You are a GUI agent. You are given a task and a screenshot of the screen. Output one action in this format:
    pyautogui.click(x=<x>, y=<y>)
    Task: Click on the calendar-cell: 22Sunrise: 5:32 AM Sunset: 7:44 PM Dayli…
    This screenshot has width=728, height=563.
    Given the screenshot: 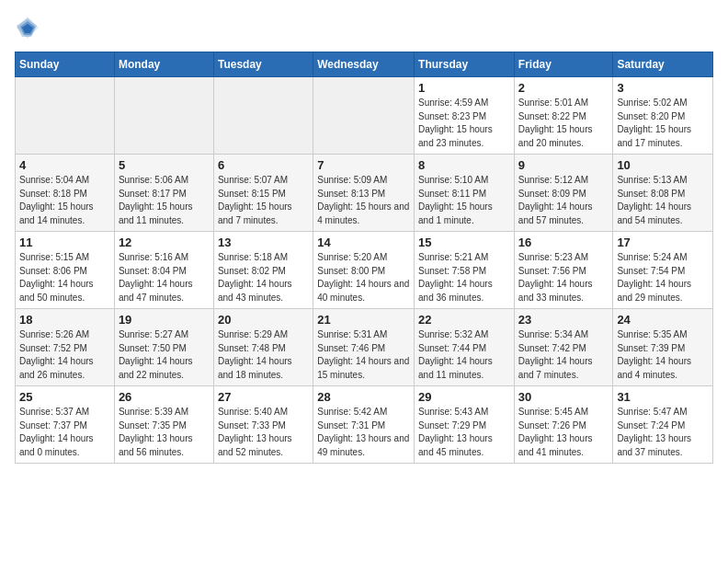 What is the action you would take?
    pyautogui.click(x=465, y=348)
    